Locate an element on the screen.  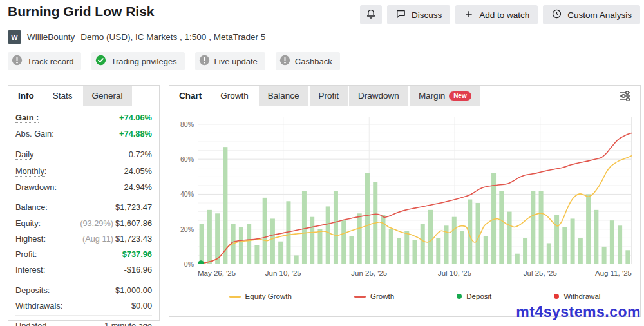
status-badge: Live update is located at coordinates (231, 61).